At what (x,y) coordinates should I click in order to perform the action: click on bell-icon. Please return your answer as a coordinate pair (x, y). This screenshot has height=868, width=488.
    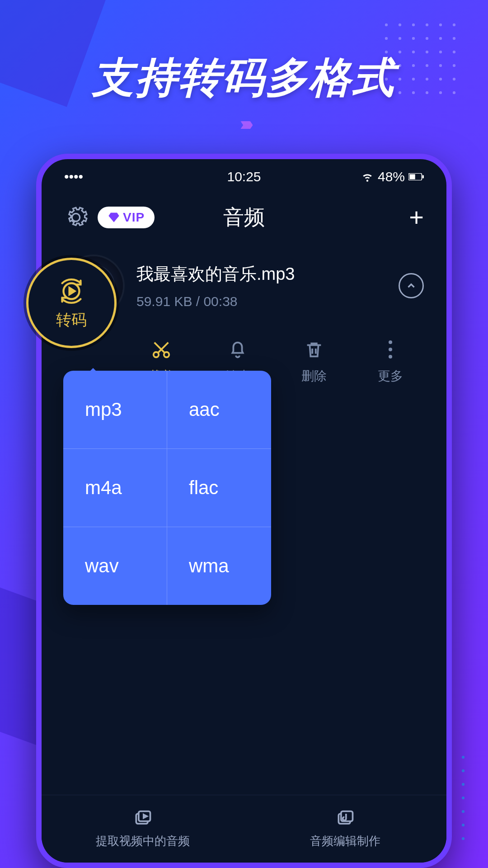
    Looking at the image, I should click on (238, 349).